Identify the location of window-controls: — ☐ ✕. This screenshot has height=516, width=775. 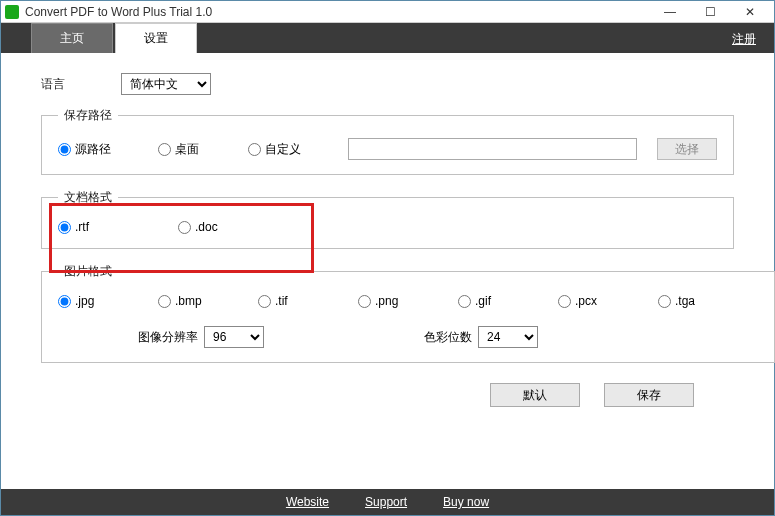
(710, 12).